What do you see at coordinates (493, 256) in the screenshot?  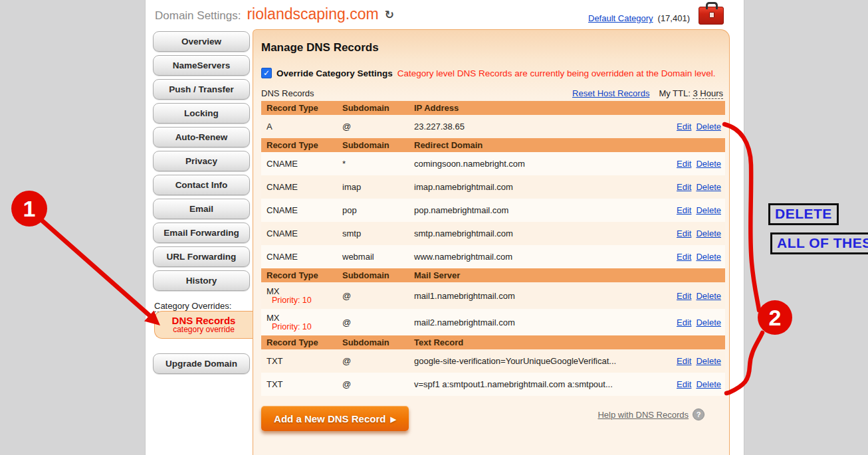 I see `table-row: CNAMEwebmailwww.namebrightmail.comEditDe…` at bounding box center [493, 256].